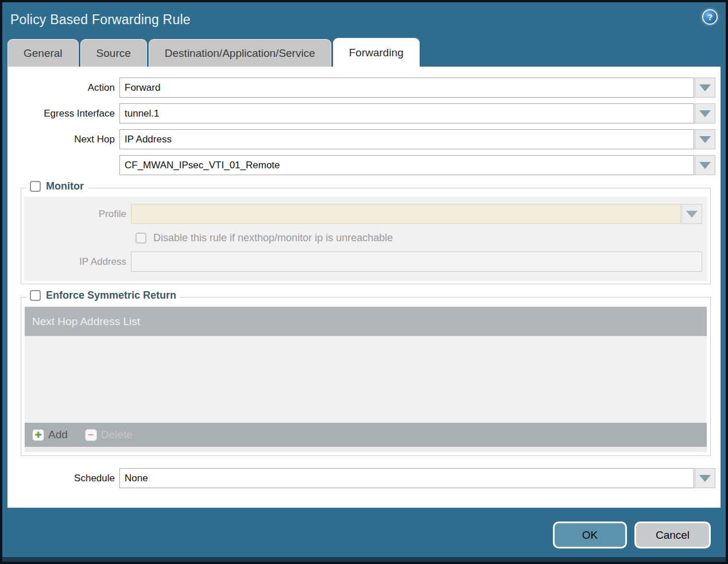 This screenshot has height=564, width=728. What do you see at coordinates (63, 140) in the screenshot?
I see `next-hop-label: Next Hop` at bounding box center [63, 140].